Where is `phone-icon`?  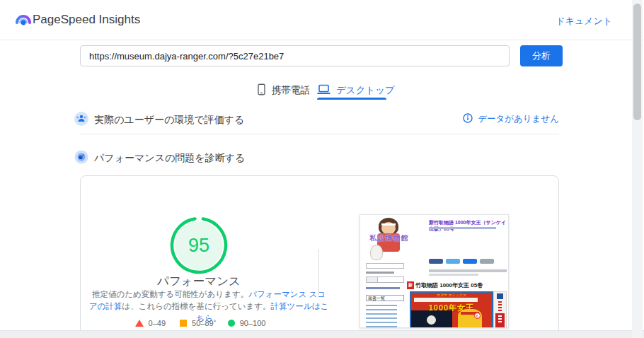 phone-icon is located at coordinates (262, 91).